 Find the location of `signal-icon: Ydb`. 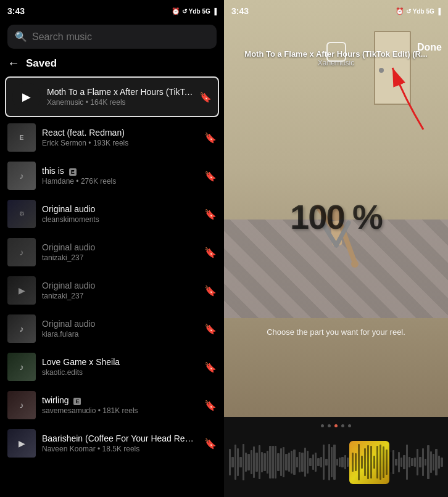

signal-icon: Ydb is located at coordinates (195, 11).